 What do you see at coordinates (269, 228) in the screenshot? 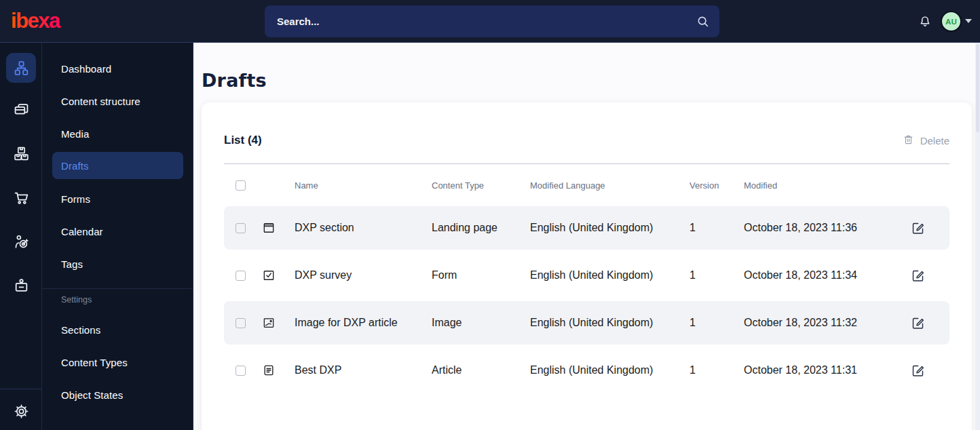
I see `landing-page-icon` at bounding box center [269, 228].